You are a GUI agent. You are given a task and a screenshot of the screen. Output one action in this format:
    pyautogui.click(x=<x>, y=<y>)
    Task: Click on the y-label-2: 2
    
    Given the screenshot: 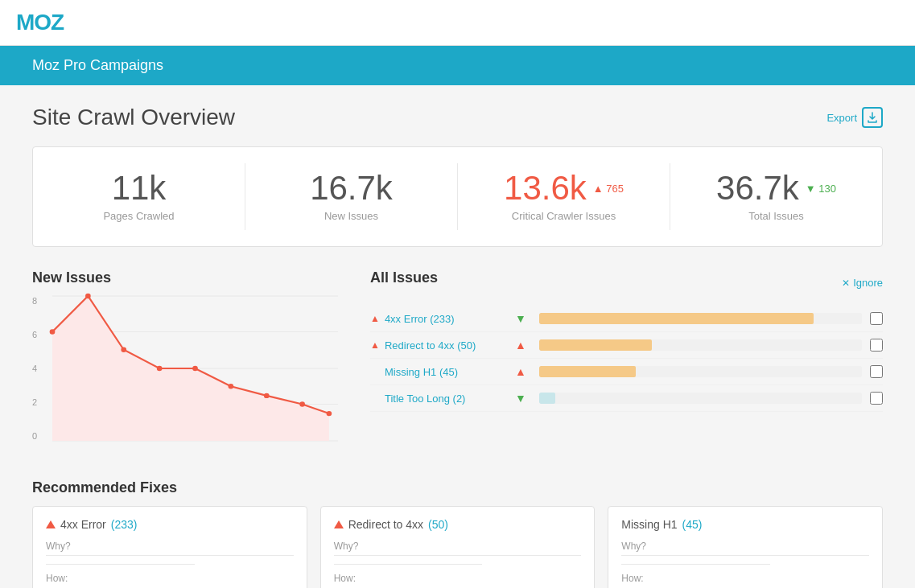 What is the action you would take?
    pyautogui.click(x=40, y=402)
    